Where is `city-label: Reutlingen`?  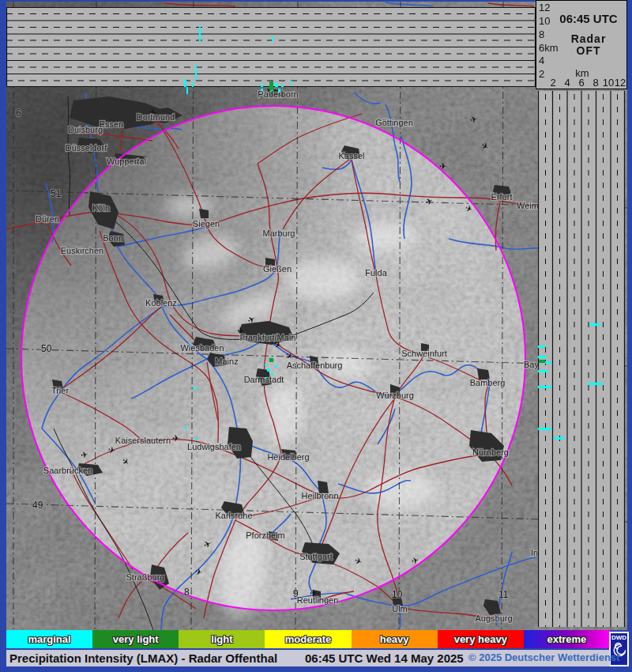 city-label: Reutlingen is located at coordinates (318, 600).